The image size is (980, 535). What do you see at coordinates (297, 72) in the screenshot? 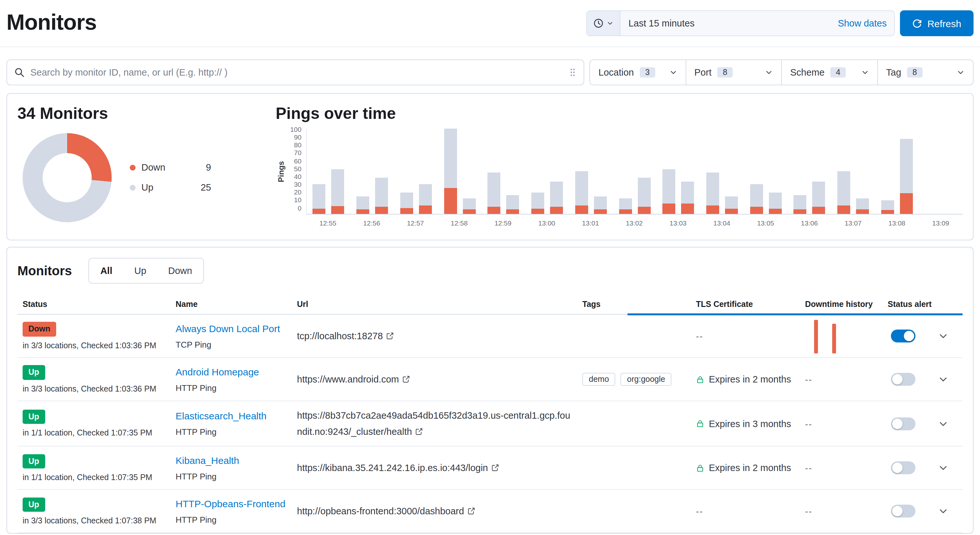
I see `search-input` at bounding box center [297, 72].